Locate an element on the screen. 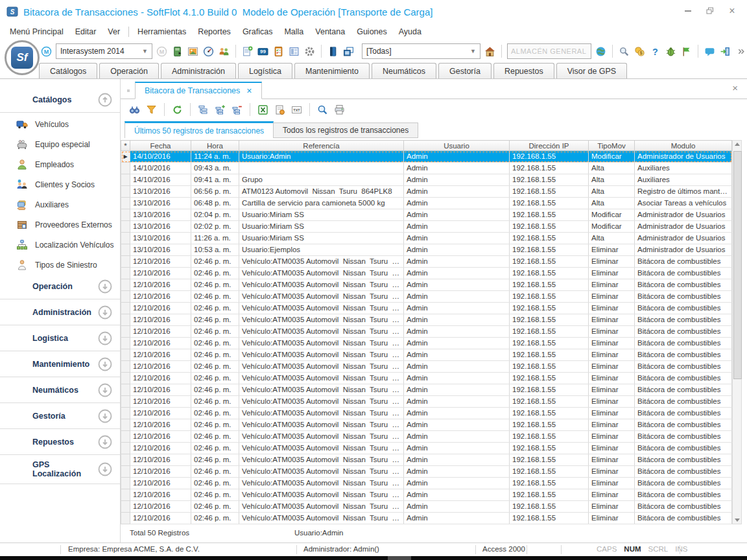  sidebar-section-neumaticos: Neumáticos is located at coordinates (60, 390).